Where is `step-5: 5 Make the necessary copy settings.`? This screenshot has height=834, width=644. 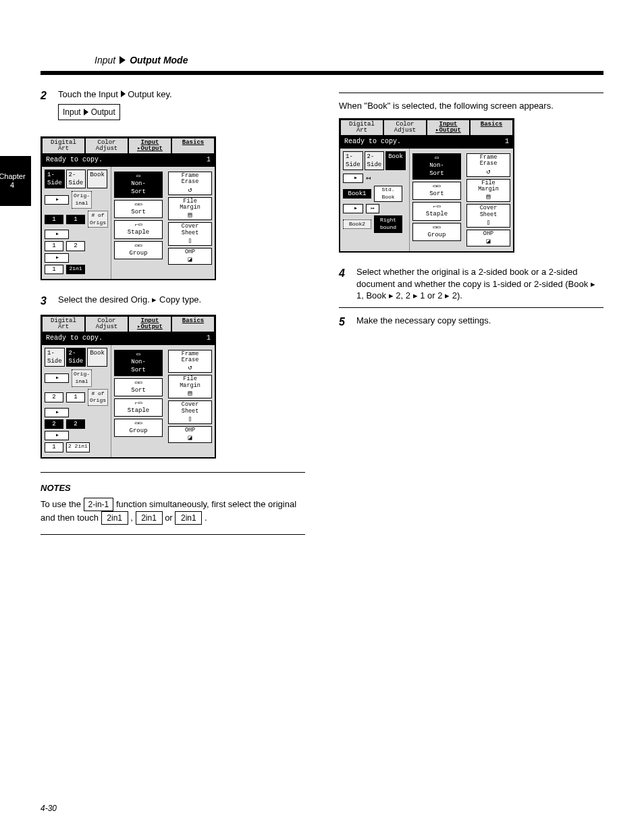 step-5: 5 Make the necessary copy settings. is located at coordinates (471, 322).